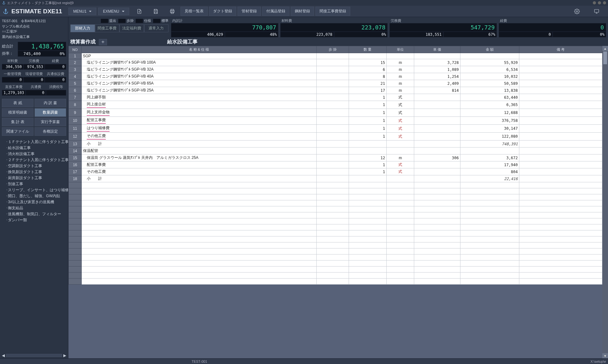 The image size is (608, 364). Describe the element at coordinates (336, 91) in the screenshot. I see `table-row: 6 塩ビライニング鋼管ｻﾝﾌﾟﾙ SGP-VB 25A17m81413,838` at that location.